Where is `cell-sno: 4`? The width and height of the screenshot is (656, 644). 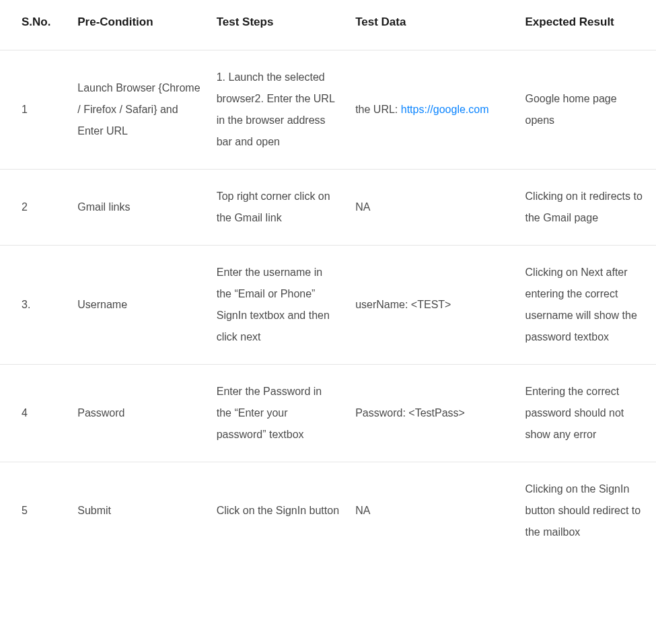 cell-sno: 4 is located at coordinates (35, 413).